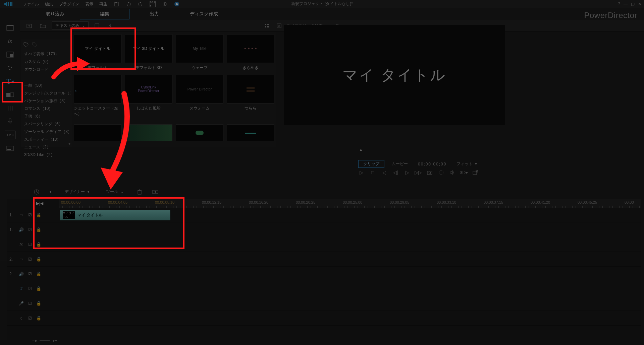  Describe the element at coordinates (33, 245) in the screenshot. I see `track-header: fx☑🔓` at that location.